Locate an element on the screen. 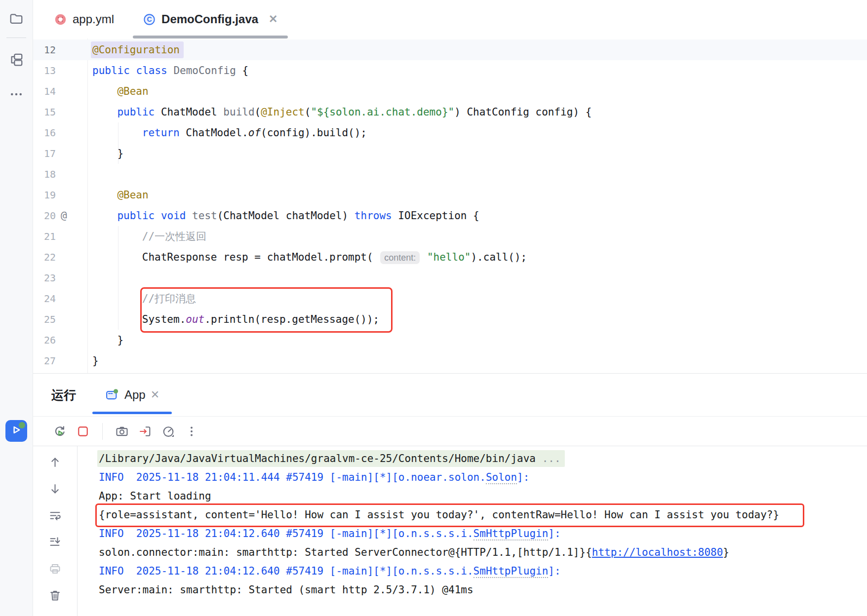  code-token: out is located at coordinates (195, 319).